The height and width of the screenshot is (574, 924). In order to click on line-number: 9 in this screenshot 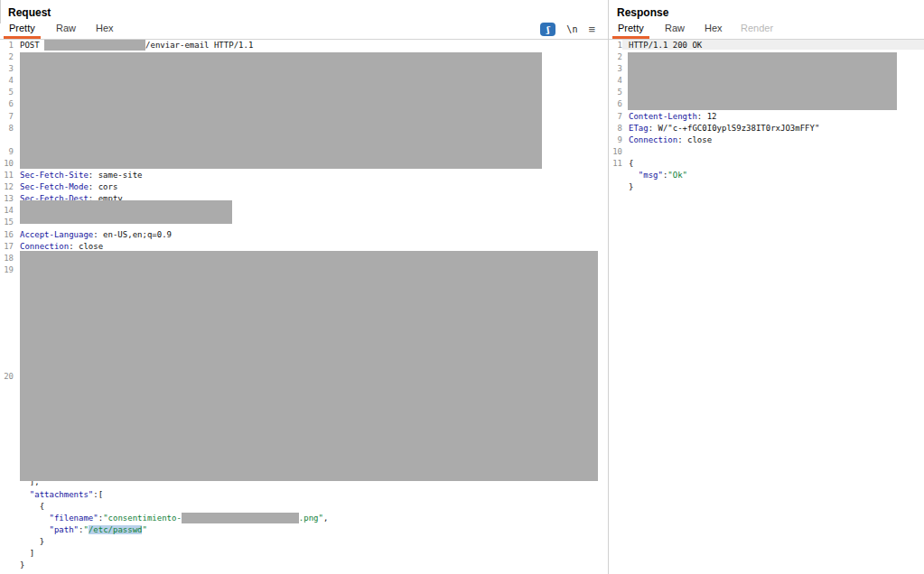, I will do `click(7, 152)`.